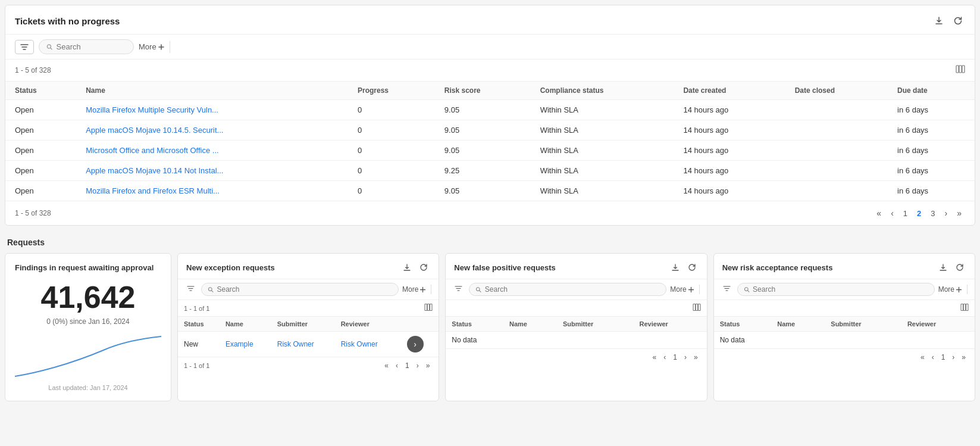 Image resolution: width=980 pixels, height=446 pixels. Describe the element at coordinates (959, 213) in the screenshot. I see `page-last-button: »` at that location.